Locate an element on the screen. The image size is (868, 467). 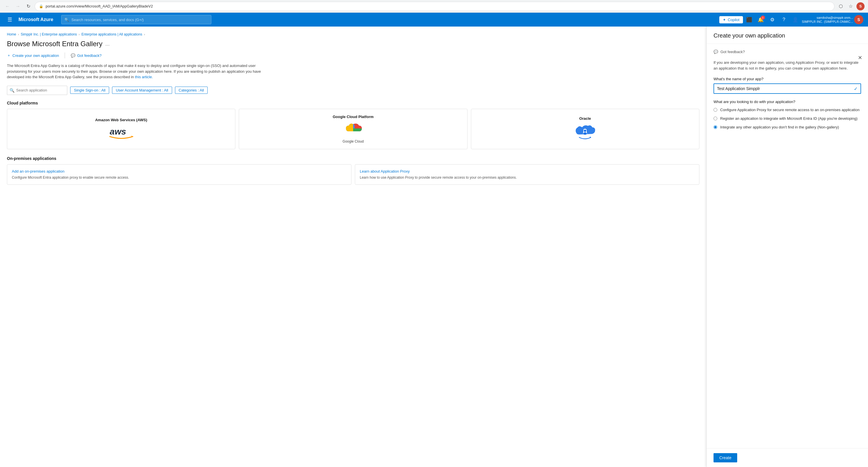
search-input-wrap: 🔍 is located at coordinates (37, 90).